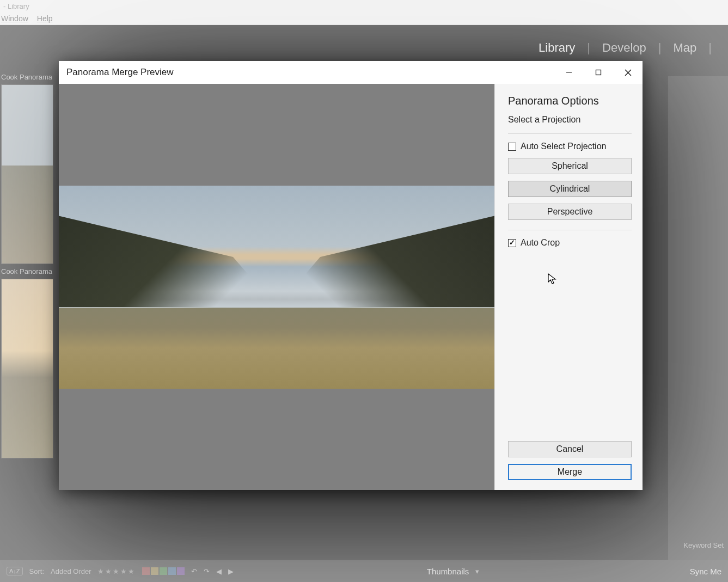  Describe the element at coordinates (598, 72) in the screenshot. I see `maximize-button` at that location.